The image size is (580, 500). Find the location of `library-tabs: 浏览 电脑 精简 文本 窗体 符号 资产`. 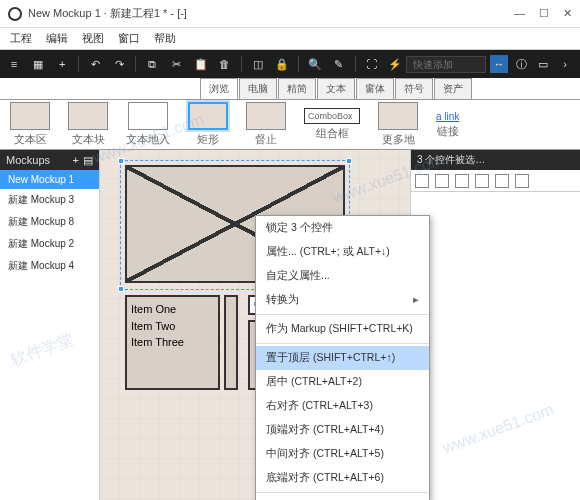

library-tabs: 浏览 电脑 精简 文本 窗体 符号 资产 is located at coordinates (290, 89).